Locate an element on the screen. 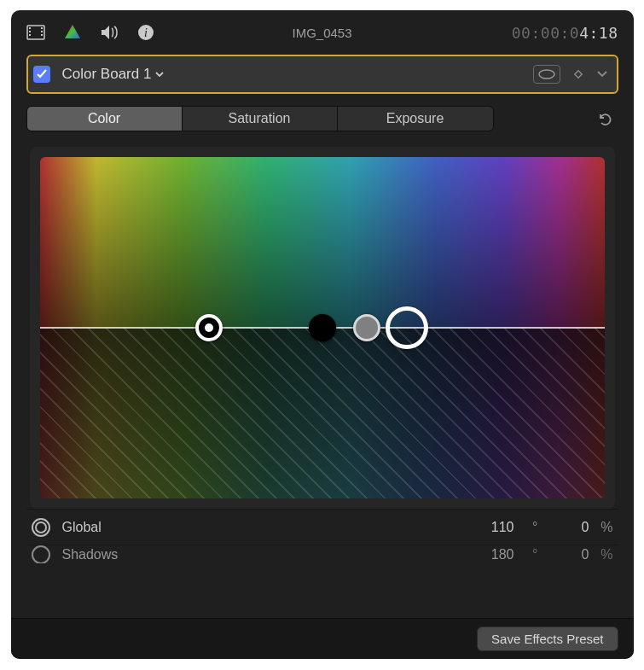 The image size is (644, 670). effect-name-label: Color Board 1 is located at coordinates (107, 74).